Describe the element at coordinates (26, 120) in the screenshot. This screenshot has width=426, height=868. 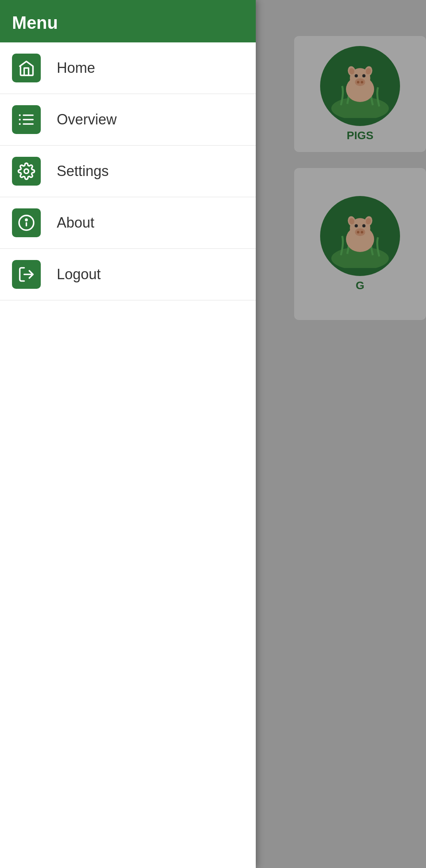
I see `list-icon` at that location.